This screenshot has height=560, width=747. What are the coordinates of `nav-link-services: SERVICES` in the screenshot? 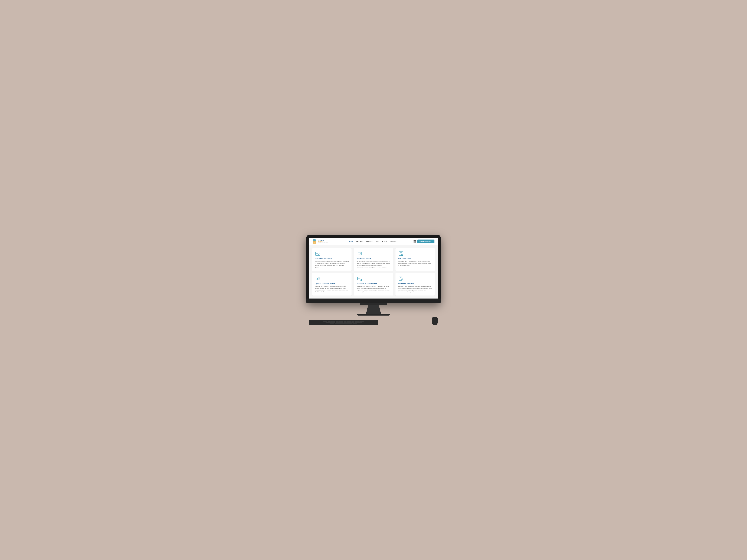 It's located at (370, 242).